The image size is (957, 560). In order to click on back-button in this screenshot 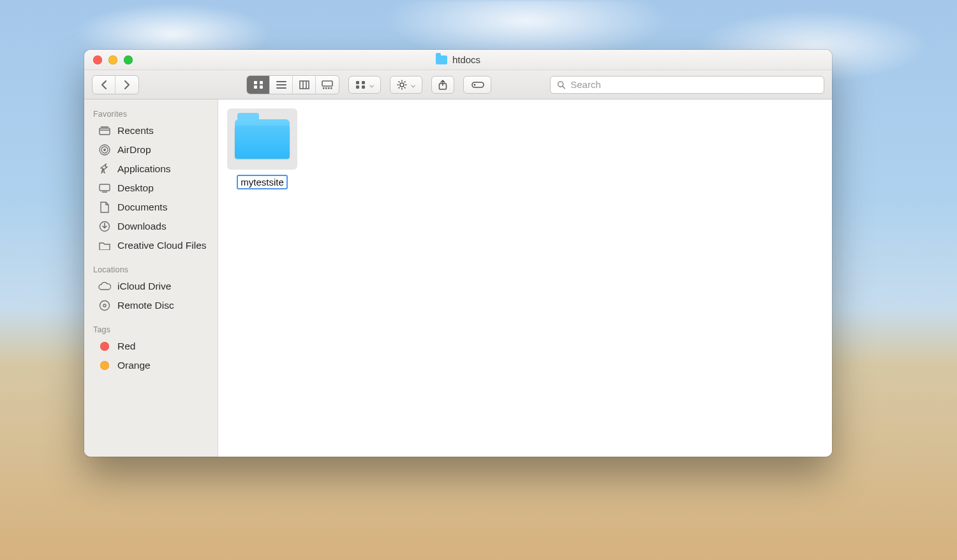, I will do `click(104, 85)`.